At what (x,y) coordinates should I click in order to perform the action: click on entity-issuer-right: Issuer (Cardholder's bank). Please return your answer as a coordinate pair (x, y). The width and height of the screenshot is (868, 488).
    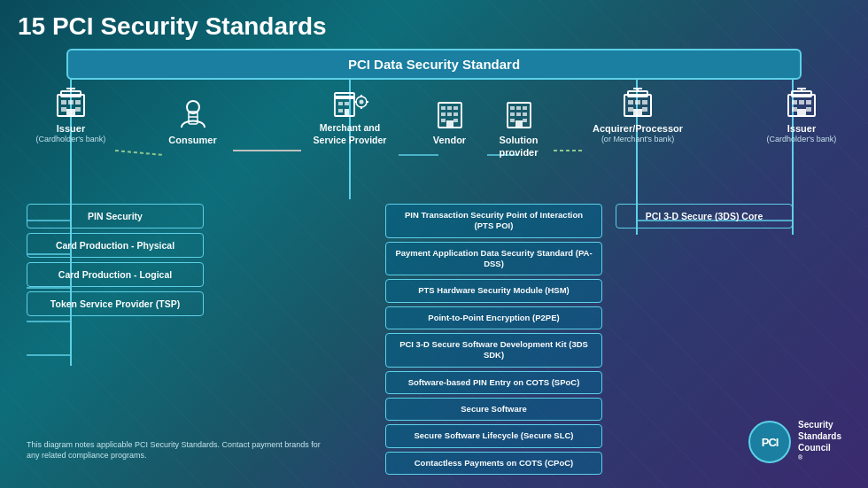
    Looking at the image, I should click on (802, 115).